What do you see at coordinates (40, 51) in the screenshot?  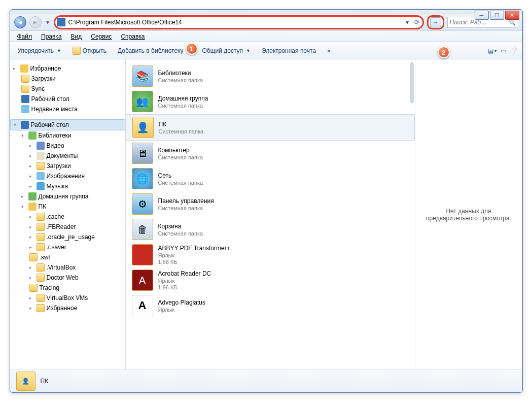 I see `organize-button: Упорядочить▼` at bounding box center [40, 51].